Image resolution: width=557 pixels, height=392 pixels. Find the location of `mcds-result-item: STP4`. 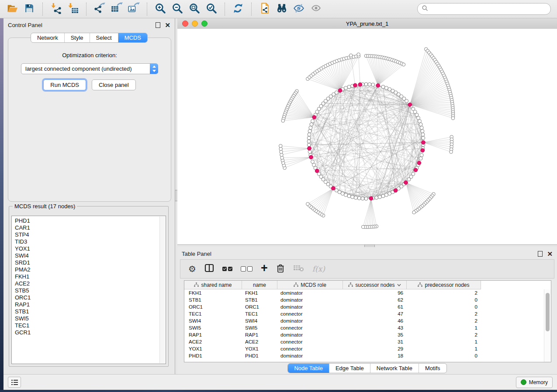

mcds-result-item: STP4 is located at coordinates (90, 235).